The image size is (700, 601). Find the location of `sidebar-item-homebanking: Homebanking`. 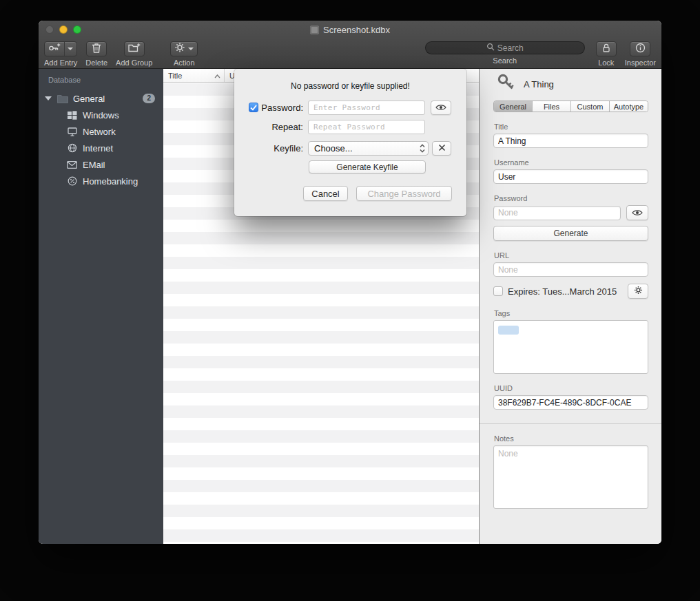

sidebar-item-homebanking: Homebanking is located at coordinates (101, 181).